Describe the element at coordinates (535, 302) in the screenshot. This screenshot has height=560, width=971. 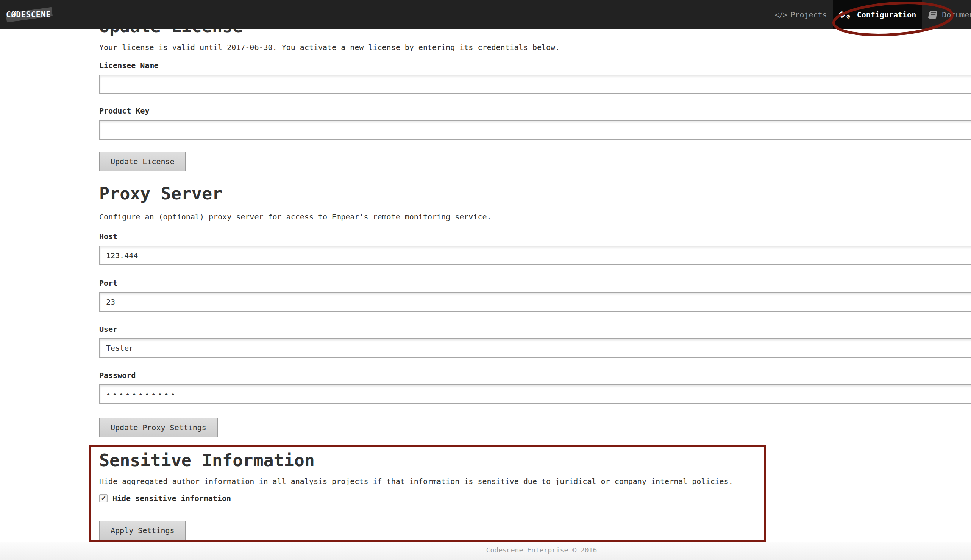
I see `port-input` at that location.